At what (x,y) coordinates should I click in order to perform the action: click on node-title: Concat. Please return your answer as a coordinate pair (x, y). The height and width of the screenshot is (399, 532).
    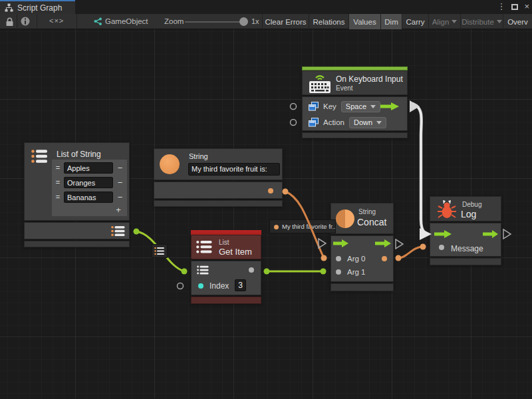
    Looking at the image, I should click on (372, 222).